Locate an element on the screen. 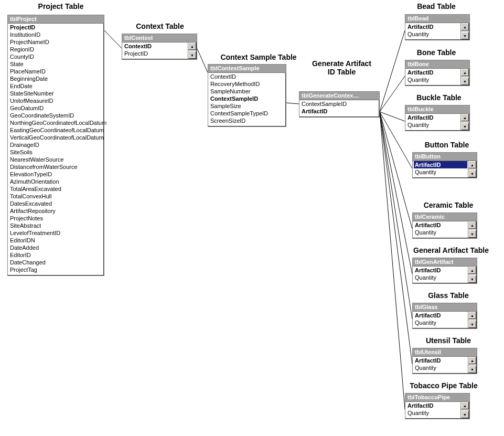  field: SampleNumber is located at coordinates (247, 91).